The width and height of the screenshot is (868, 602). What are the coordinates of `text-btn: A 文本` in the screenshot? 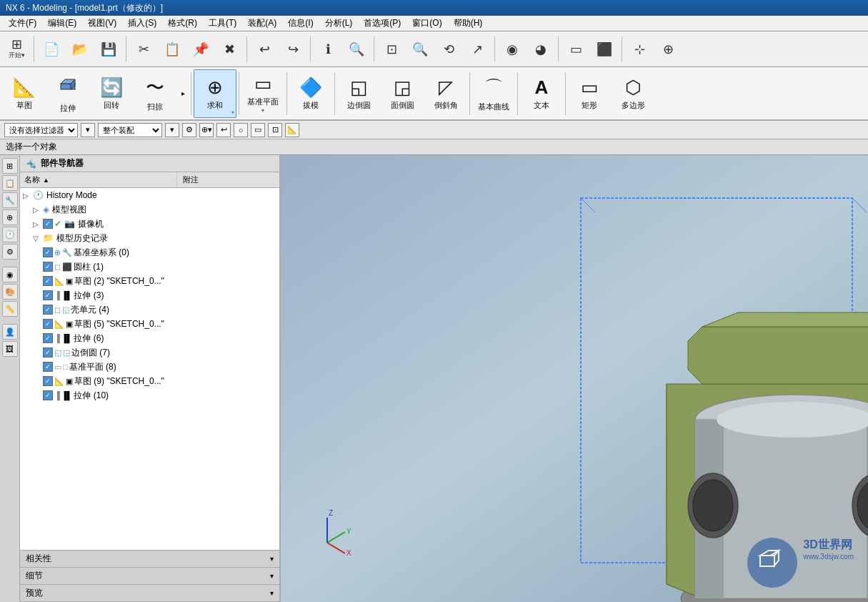 It's located at (542, 94).